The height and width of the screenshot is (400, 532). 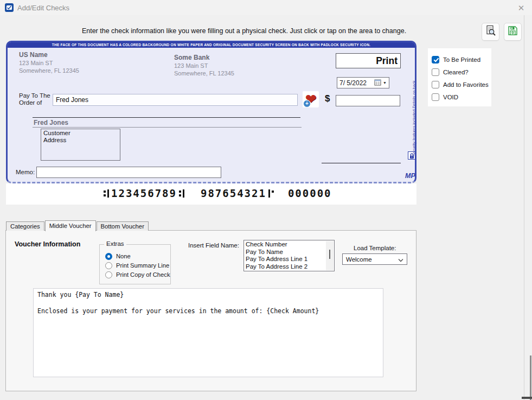 What do you see at coordinates (214, 245) in the screenshot?
I see `insert-field-label: Insert Field Name:` at bounding box center [214, 245].